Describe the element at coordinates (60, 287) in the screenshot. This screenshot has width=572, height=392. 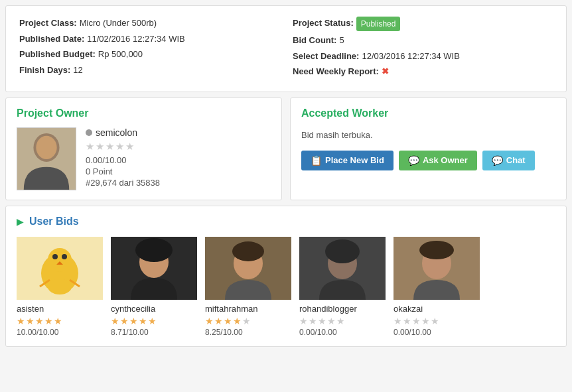
I see `list-item: asisten ★★★★★ 10.00/10.00` at that location.